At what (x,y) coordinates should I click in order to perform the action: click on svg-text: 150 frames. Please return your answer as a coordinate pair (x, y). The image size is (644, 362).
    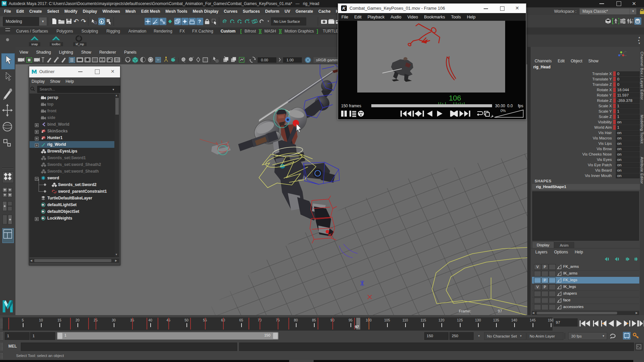
    Looking at the image, I should click on (351, 106).